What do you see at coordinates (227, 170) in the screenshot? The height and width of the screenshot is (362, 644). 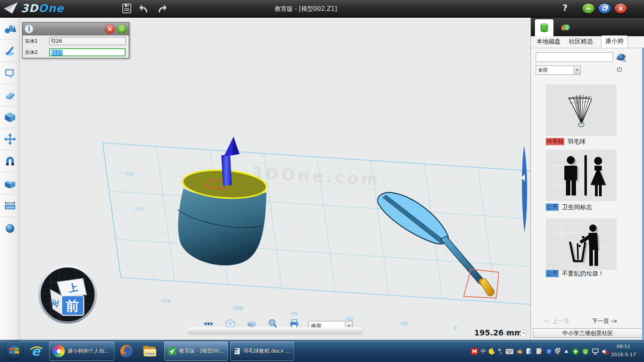 I see `direction-arrow` at bounding box center [227, 170].